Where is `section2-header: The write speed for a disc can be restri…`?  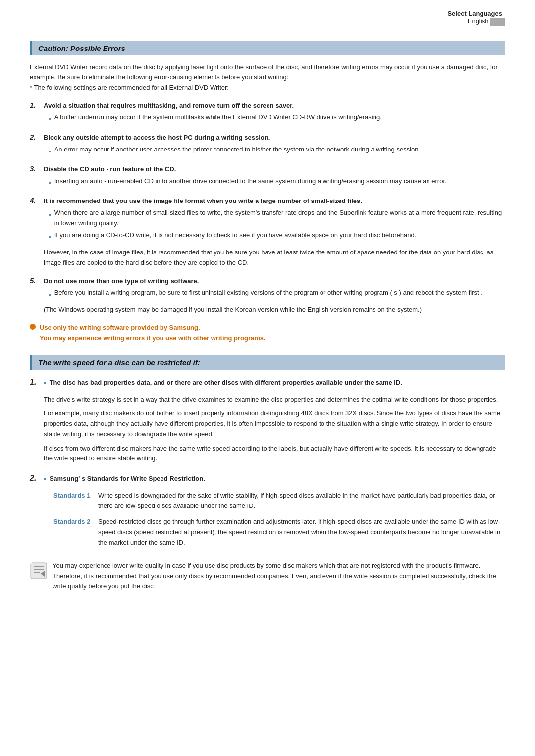 section2-header: The write speed for a disc can be restri… is located at coordinates (268, 362).